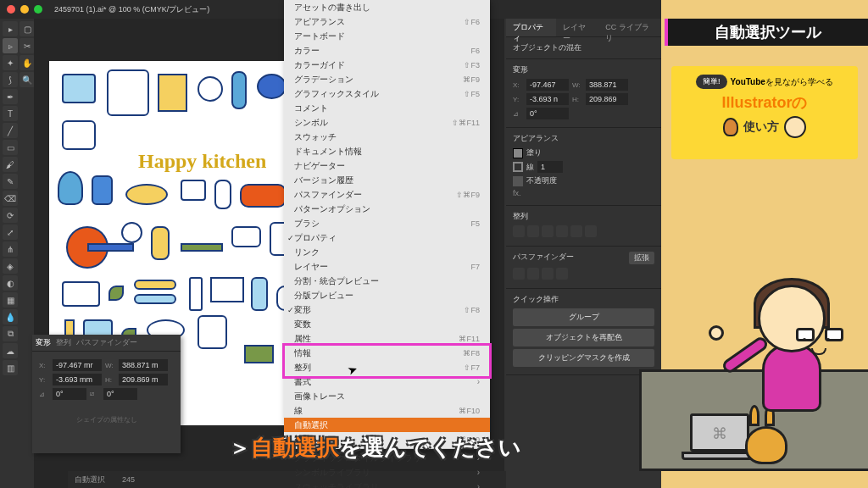  I want to click on slice-tool: ✂, so click(27, 46).